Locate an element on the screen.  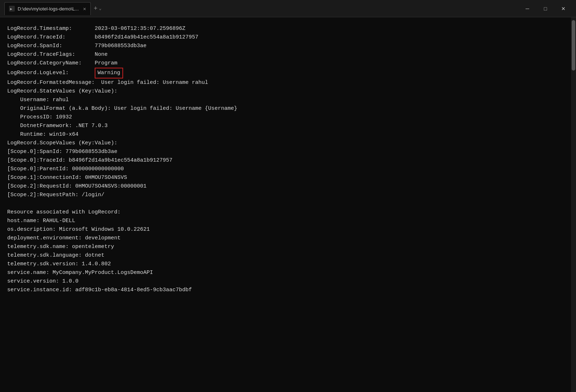
tab-bar: ▶ D:\dev\my\otel-logs-demo\L... ✕ + ⌄ is located at coordinates (262, 9).